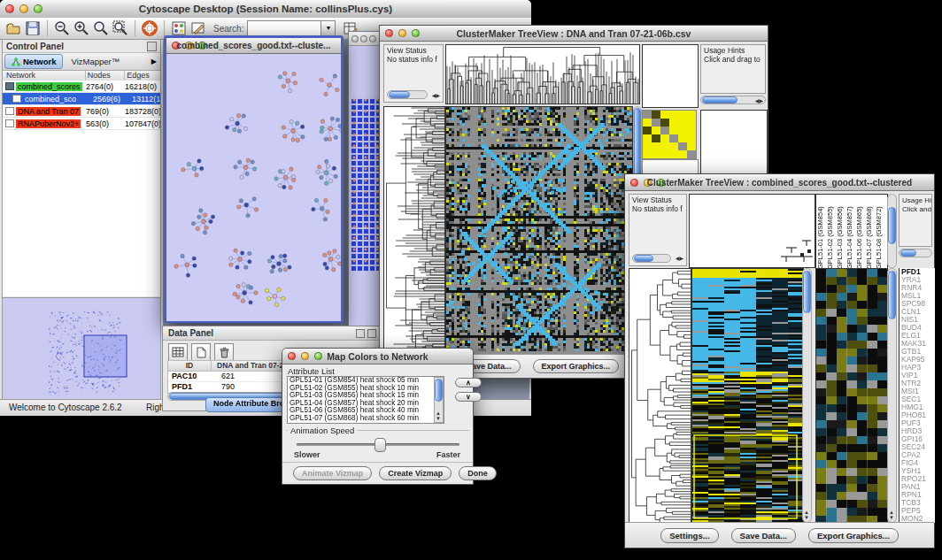  I want to click on float-panel-icon, so click(152, 46).